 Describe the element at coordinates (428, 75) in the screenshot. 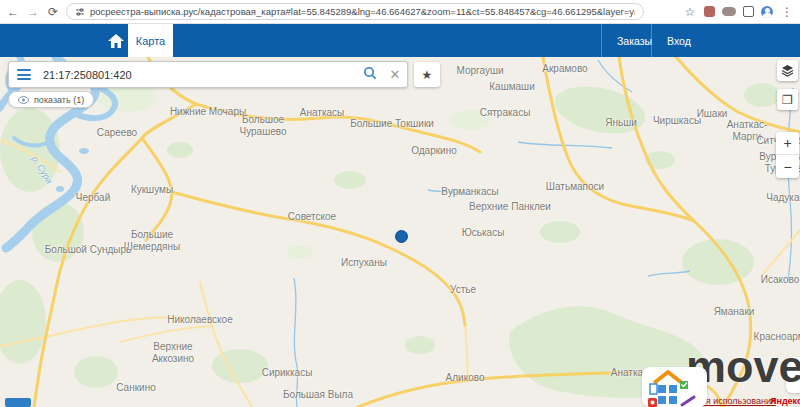

I see `star-icon: ★` at that location.